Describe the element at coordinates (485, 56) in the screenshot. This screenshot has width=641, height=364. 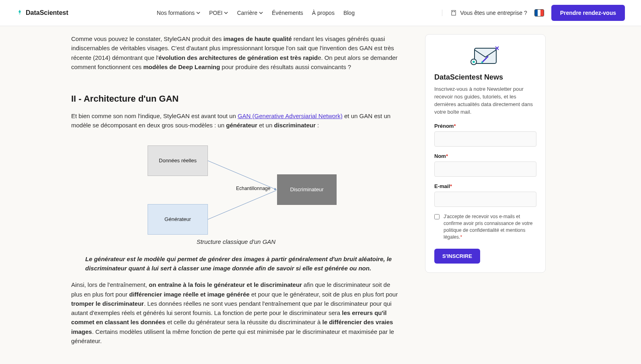
I see `envelope-icon` at that location.